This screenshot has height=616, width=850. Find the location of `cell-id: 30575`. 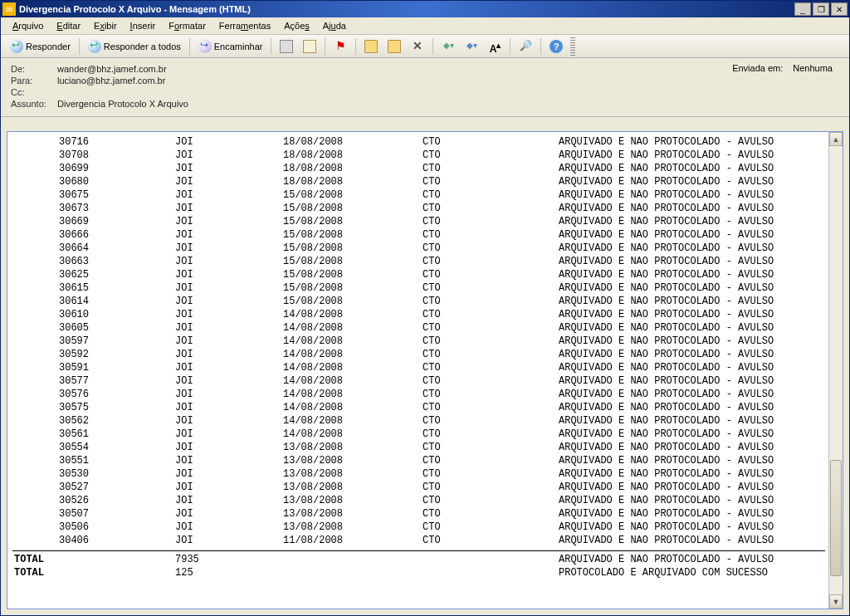

cell-id: 30575 is located at coordinates (92, 408).